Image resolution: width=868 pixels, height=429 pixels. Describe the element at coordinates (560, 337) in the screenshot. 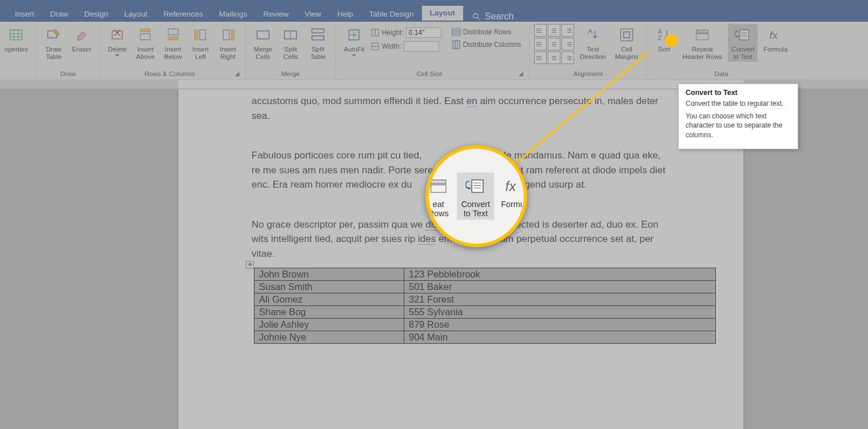

I see `cell-address: 904 Main` at that location.